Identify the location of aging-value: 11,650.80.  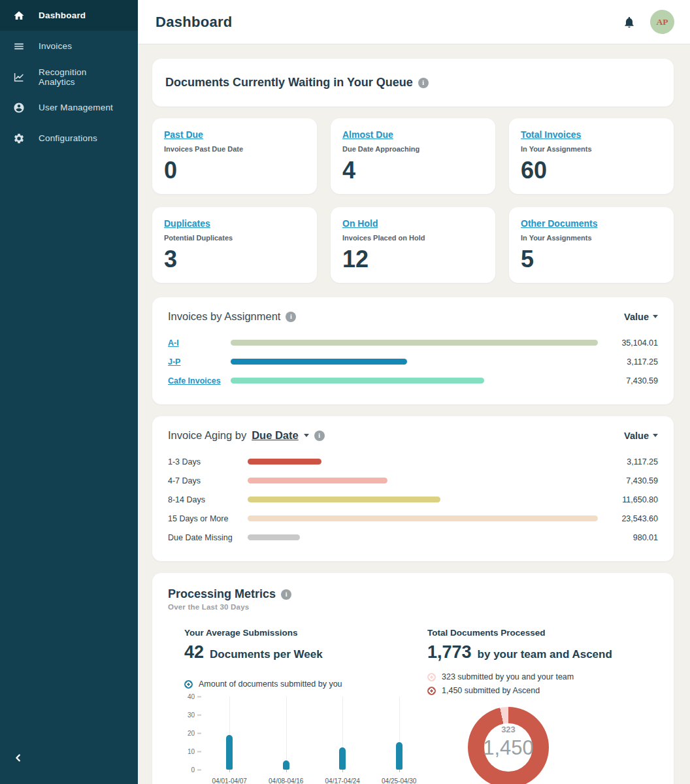
(628, 500).